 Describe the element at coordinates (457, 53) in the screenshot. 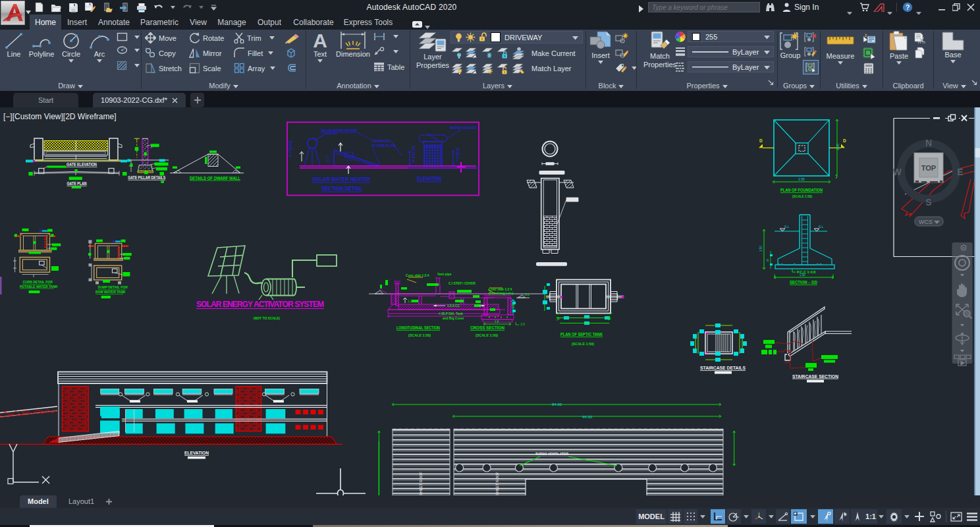

I see `layer-off-button` at that location.